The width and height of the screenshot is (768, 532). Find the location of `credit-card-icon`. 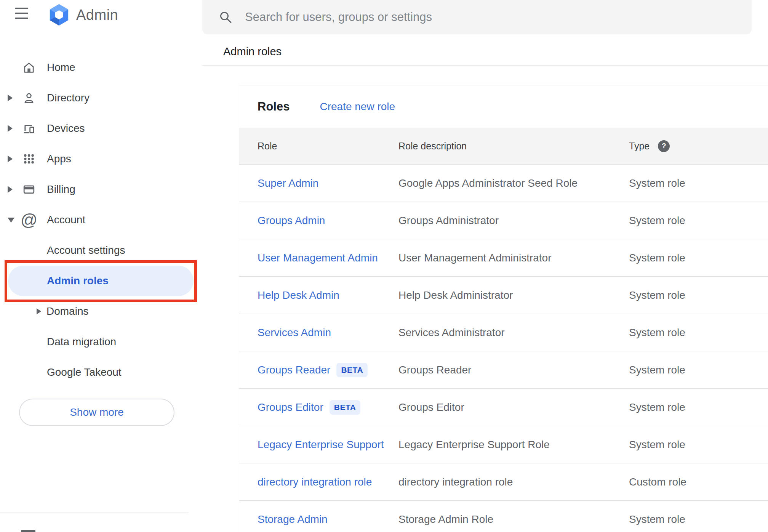

credit-card-icon is located at coordinates (29, 189).